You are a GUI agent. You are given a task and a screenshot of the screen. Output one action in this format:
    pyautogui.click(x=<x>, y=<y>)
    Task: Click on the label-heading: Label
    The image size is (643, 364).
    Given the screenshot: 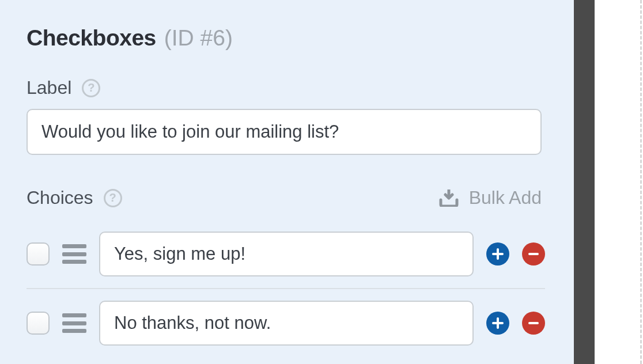 What is the action you would take?
    pyautogui.click(x=49, y=88)
    